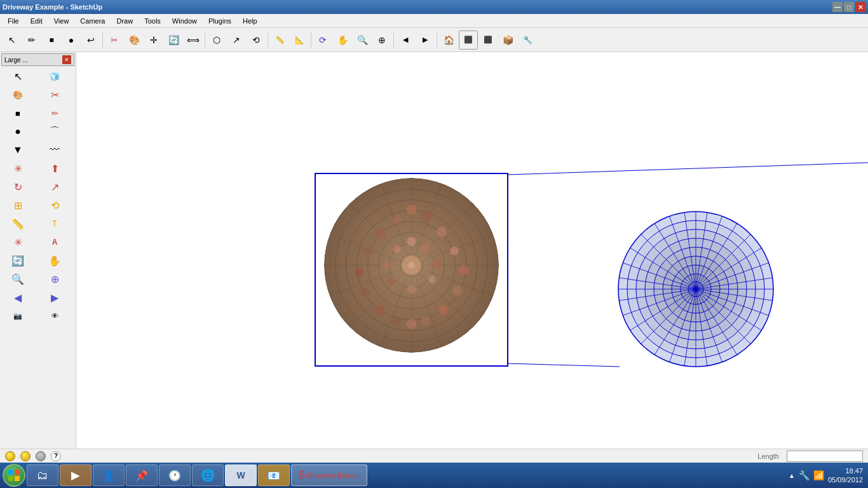  I want to click on component-tool: 🧊, so click(55, 76).